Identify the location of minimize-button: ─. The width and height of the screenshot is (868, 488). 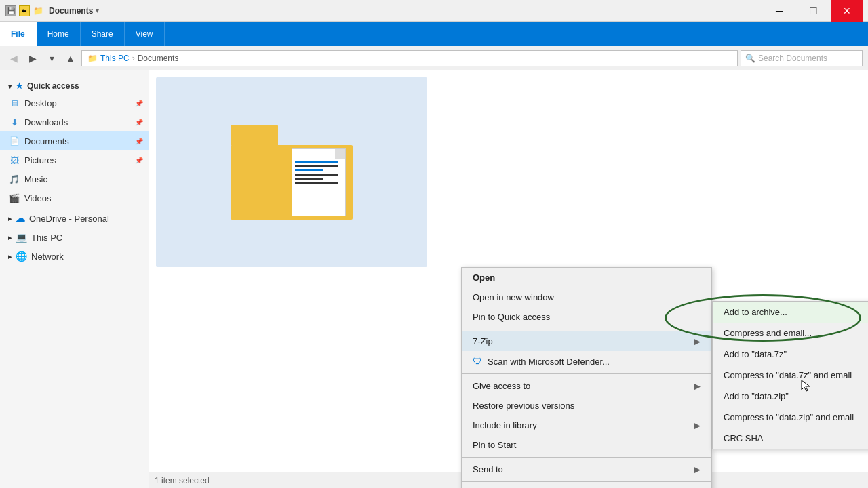
(779, 11).